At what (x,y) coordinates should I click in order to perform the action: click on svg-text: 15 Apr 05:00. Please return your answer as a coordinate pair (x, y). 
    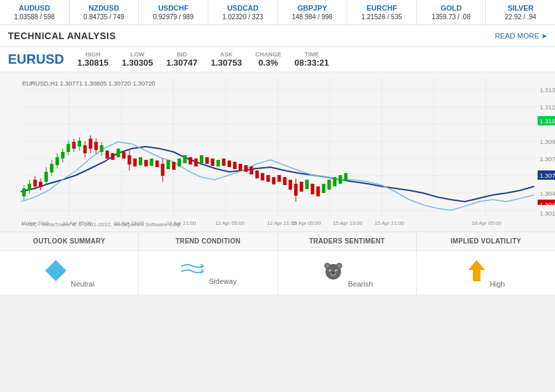
    Looking at the image, I should click on (306, 223).